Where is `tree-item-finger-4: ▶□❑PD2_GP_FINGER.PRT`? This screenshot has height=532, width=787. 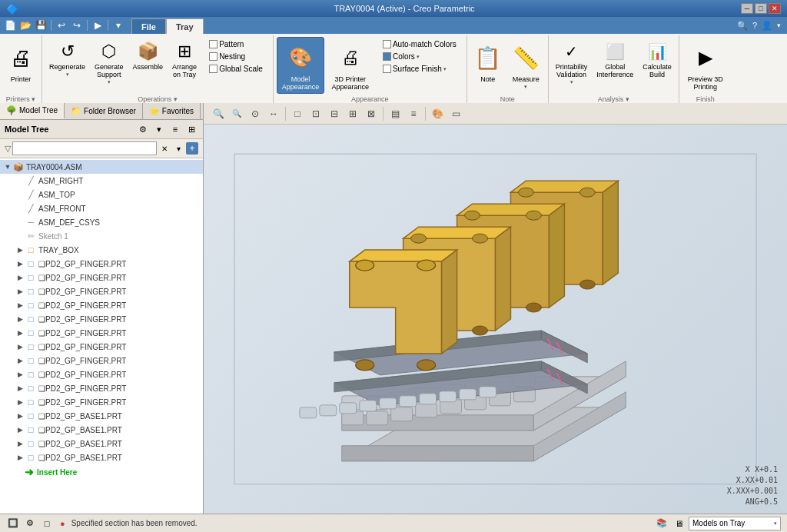 tree-item-finger-4: ▶□❑PD2_GP_FINGER.PRT is located at coordinates (101, 305).